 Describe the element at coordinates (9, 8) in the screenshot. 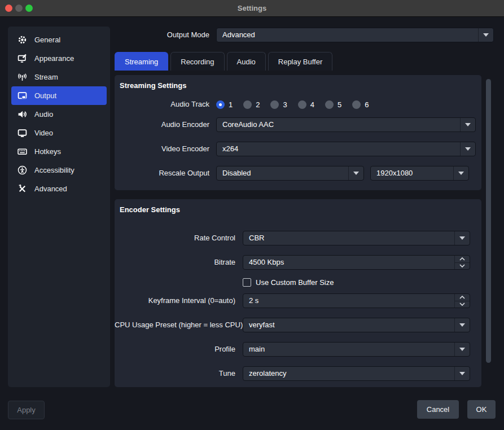

I see `close-window-button` at that location.